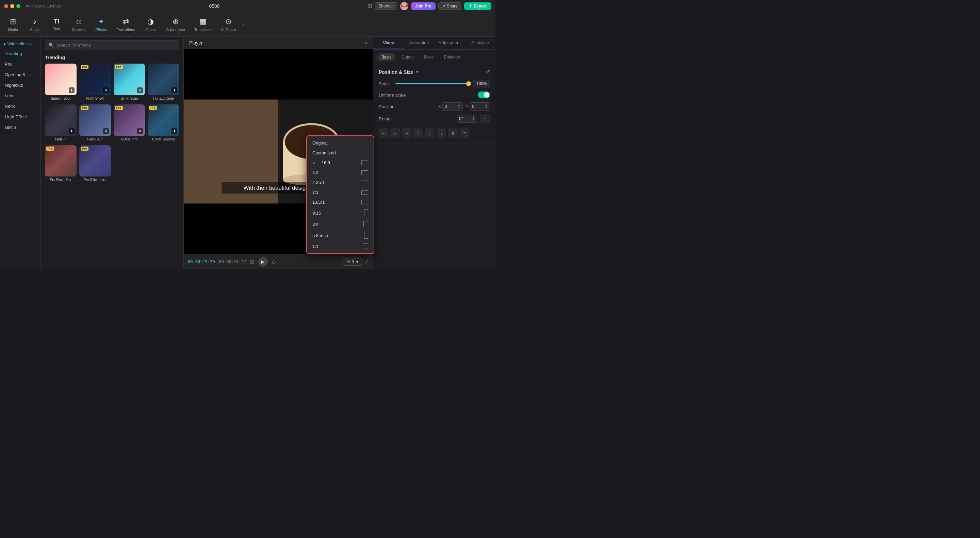  I want to click on sidebar-item-nightclub: Nightclub, so click(20, 85).